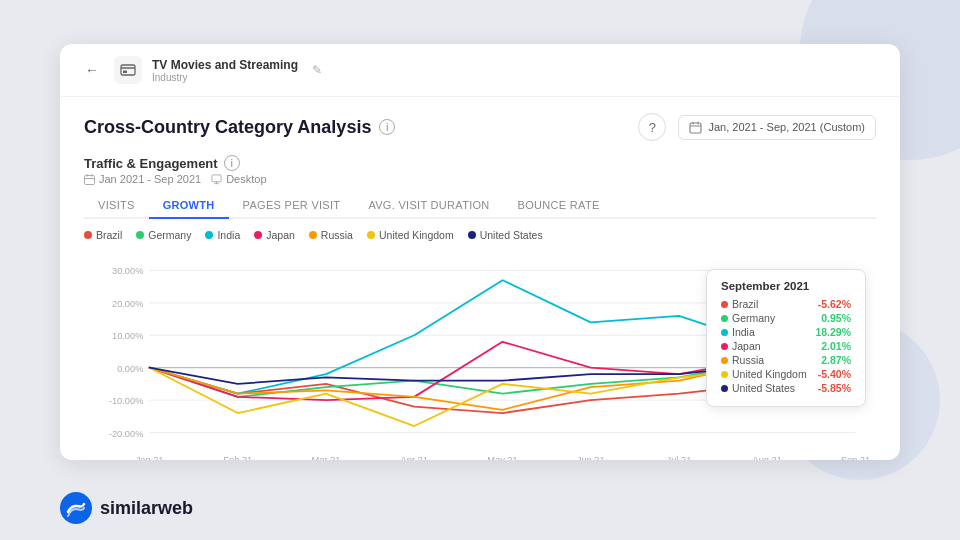 The height and width of the screenshot is (540, 960). What do you see at coordinates (480, 163) in the screenshot?
I see `section-title: Traffic & Engagement i` at bounding box center [480, 163].